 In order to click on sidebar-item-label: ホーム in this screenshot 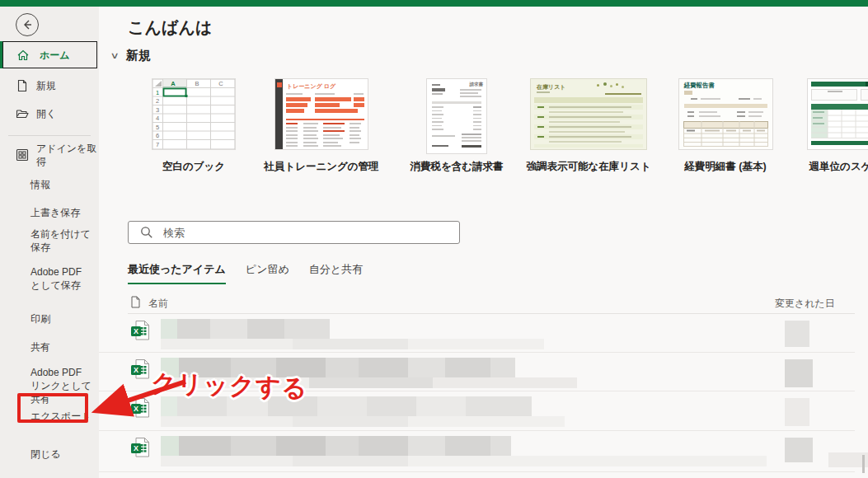, I will do `click(54, 55)`.